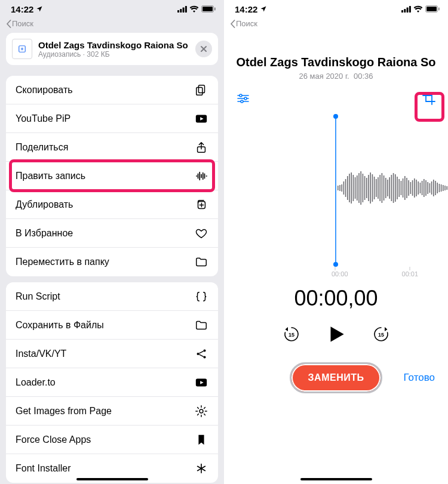  What do you see at coordinates (112, 297) in the screenshot?
I see `menu-run-script: Run Script` at bounding box center [112, 297].